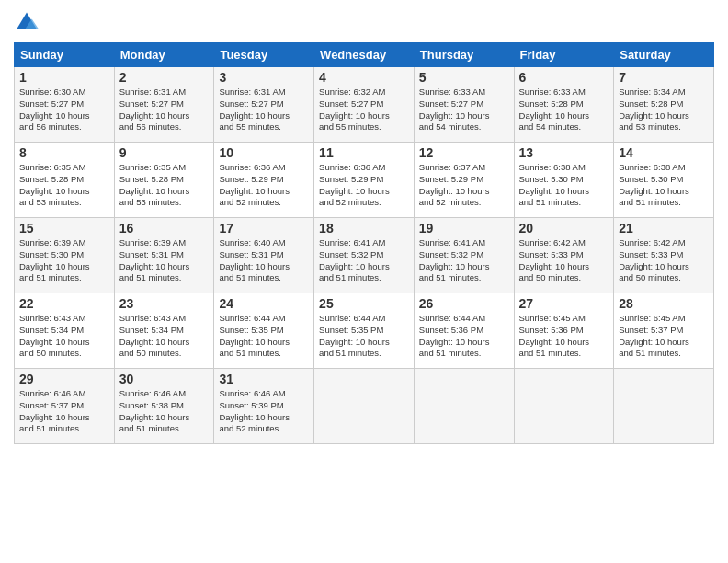 The image size is (728, 563). What do you see at coordinates (64, 331) in the screenshot?
I see `calendar-cell: 22Sunrise: 6:43 AMSunset: 5:34 PMDayligh…` at bounding box center [64, 331].